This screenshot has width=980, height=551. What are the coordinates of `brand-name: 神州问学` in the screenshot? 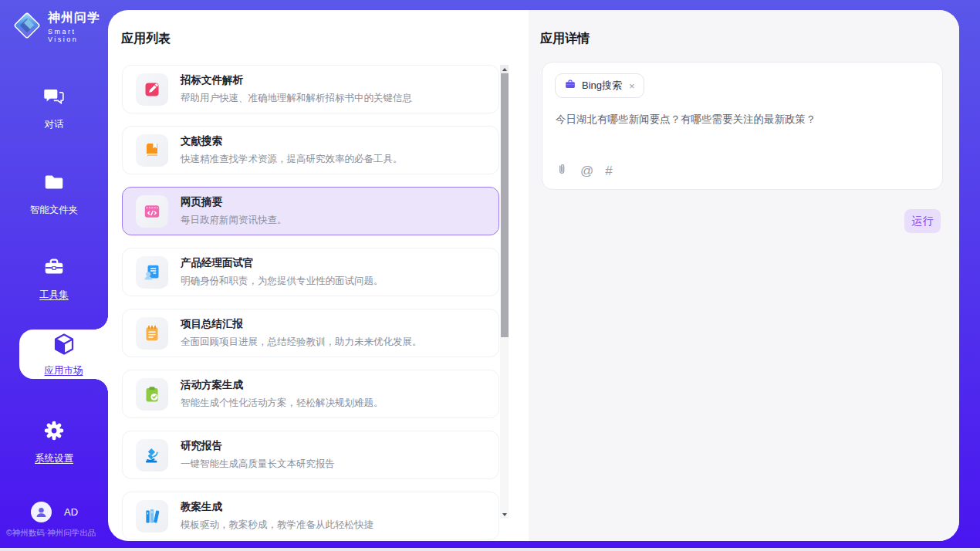 It's located at (78, 19).